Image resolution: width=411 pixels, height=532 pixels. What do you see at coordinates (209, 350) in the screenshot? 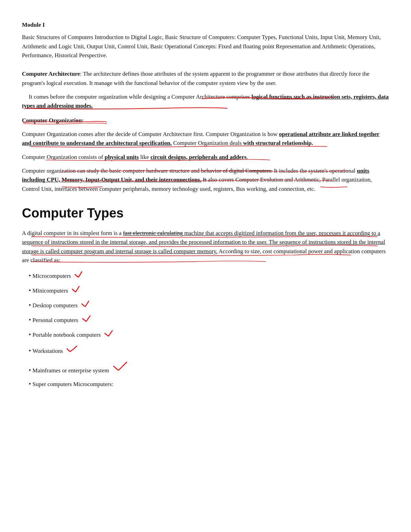
I see `list-item-workstations: Workstations` at bounding box center [209, 350].